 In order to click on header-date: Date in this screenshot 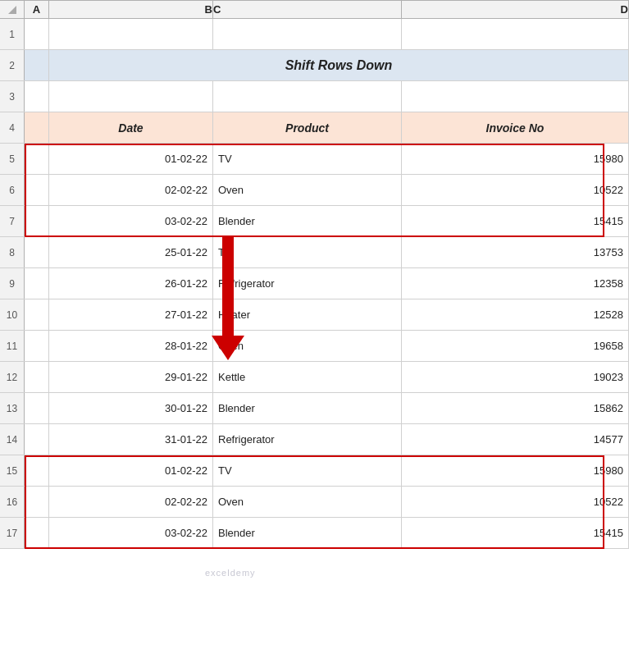, I will do `click(131, 128)`.